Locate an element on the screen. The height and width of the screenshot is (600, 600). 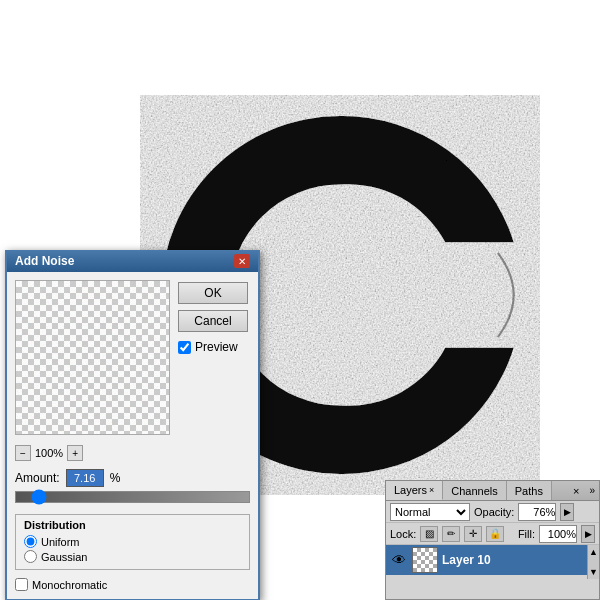
gaussian-radio is located at coordinates (30, 556).